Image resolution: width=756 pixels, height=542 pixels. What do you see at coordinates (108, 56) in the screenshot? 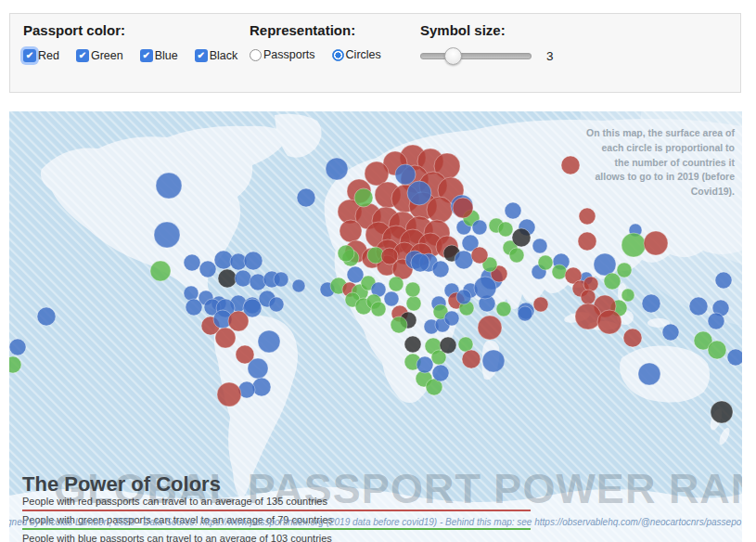
I see `checkbox-label: Green` at bounding box center [108, 56].